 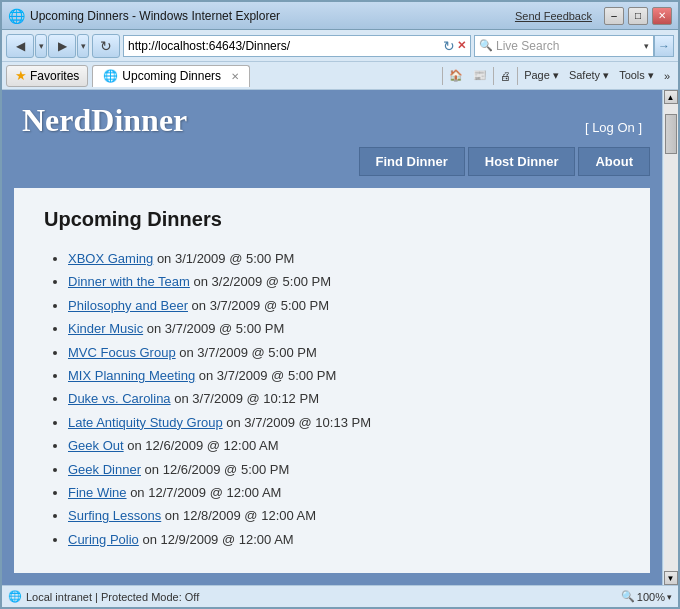 I want to click on dinner-link: Curing Polio, so click(x=104, y=540).